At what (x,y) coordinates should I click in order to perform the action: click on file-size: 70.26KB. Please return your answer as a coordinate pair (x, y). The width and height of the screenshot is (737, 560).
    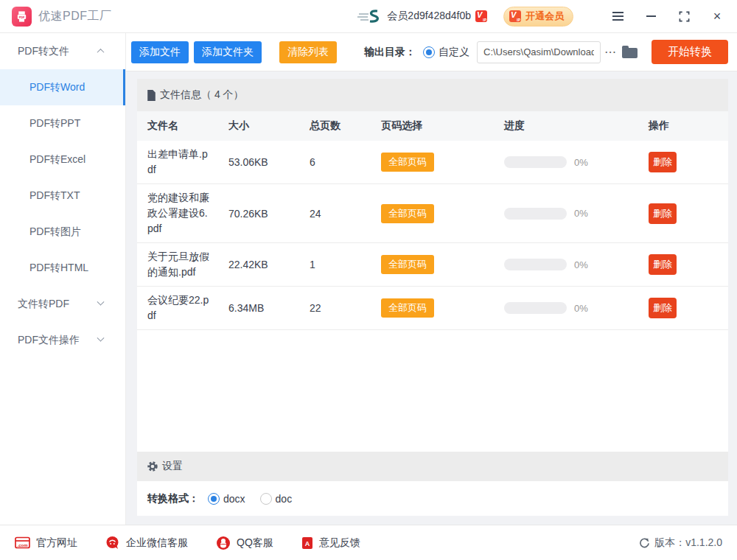
    Looking at the image, I should click on (269, 214).